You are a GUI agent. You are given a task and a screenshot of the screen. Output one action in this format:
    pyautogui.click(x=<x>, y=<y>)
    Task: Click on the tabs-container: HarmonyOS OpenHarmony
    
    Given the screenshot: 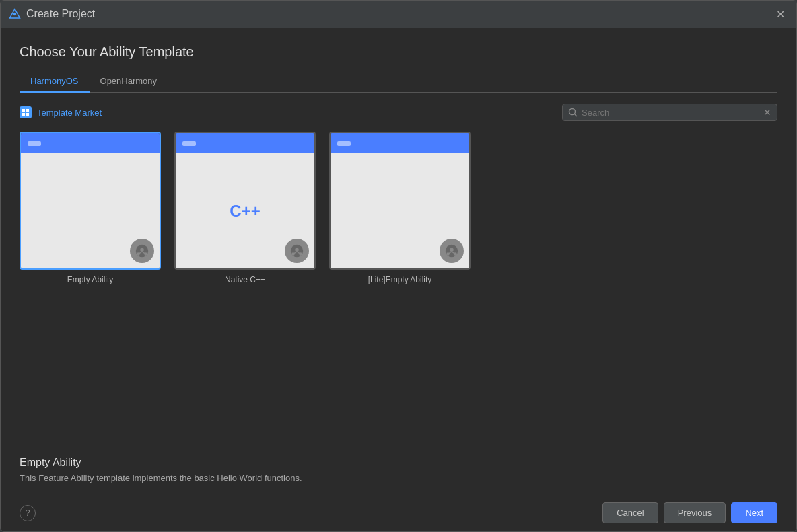 What is the action you would take?
    pyautogui.click(x=398, y=82)
    